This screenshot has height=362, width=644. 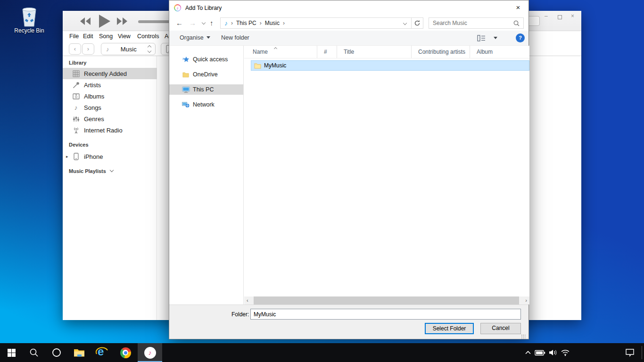 What do you see at coordinates (565, 353) in the screenshot?
I see `tray-wifi-button` at bounding box center [565, 353].